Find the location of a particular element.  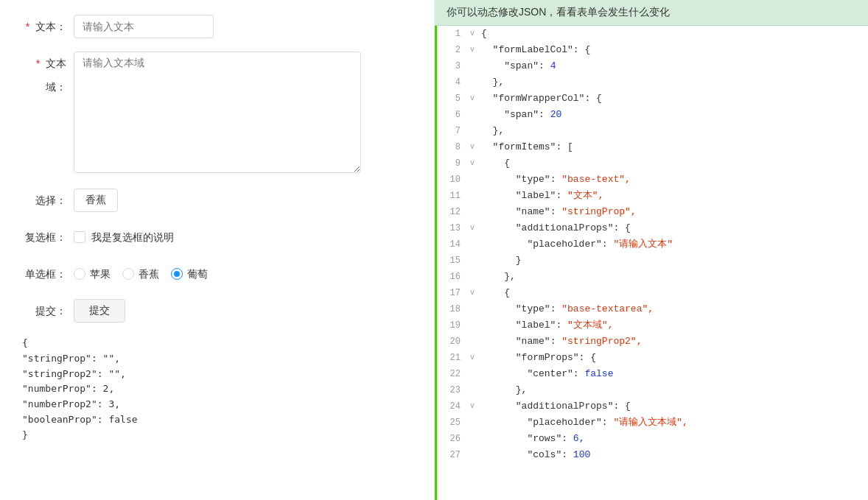

code-line: 22 "center": false is located at coordinates (653, 374).